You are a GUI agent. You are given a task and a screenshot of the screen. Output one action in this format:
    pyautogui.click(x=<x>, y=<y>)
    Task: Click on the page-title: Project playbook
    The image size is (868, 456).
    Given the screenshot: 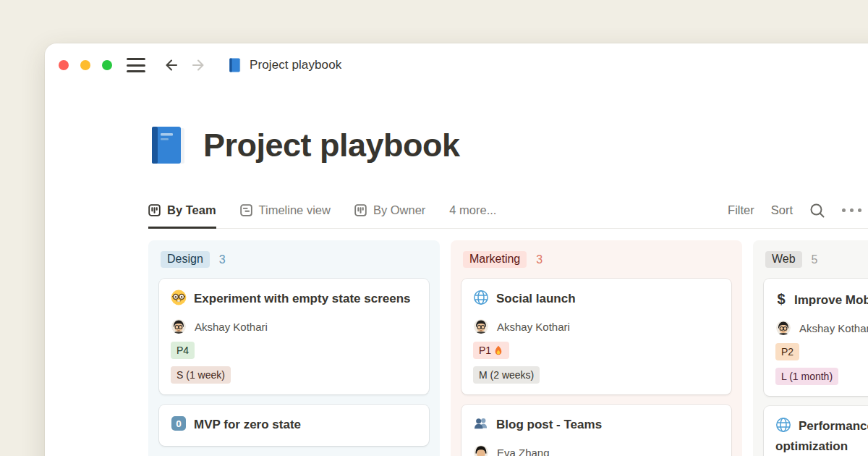 What is the action you would take?
    pyautogui.click(x=331, y=145)
    